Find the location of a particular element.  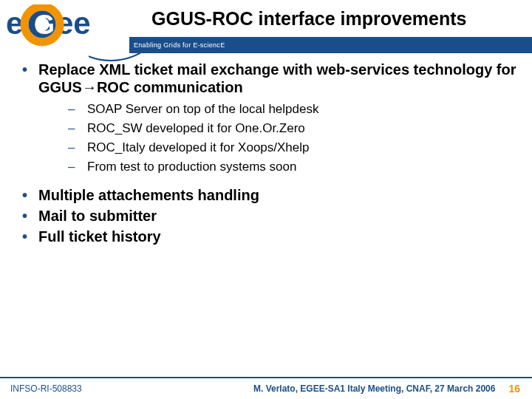

slide-footer: INFSO-RI-508833 M. Verlato, EGEE-SA1 Ita… is located at coordinates (266, 388).